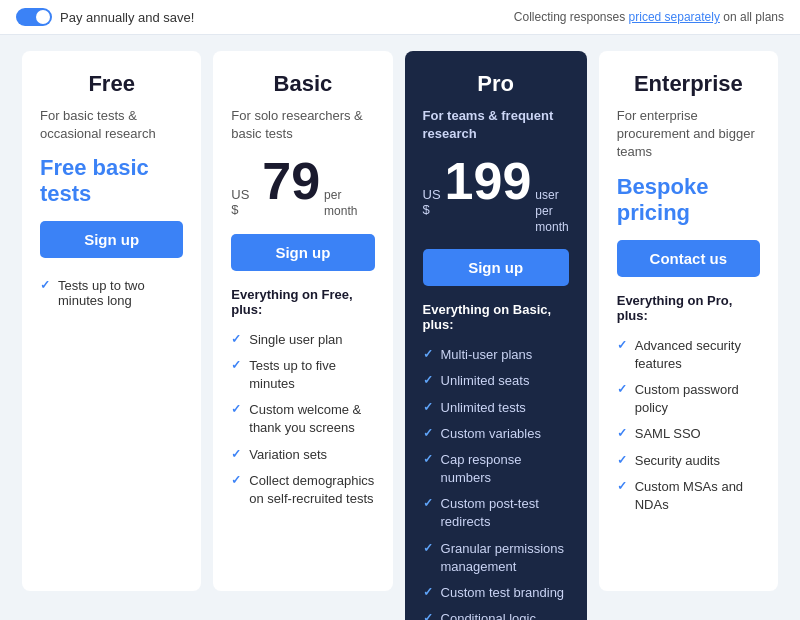 The image size is (800, 620). I want to click on pro-feature-1: Multi-user plans, so click(496, 355).